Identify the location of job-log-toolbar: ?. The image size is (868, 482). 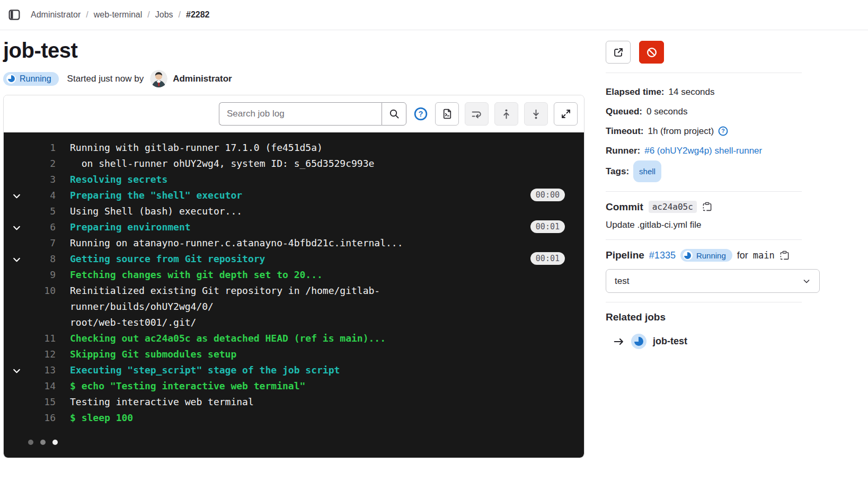
(294, 114).